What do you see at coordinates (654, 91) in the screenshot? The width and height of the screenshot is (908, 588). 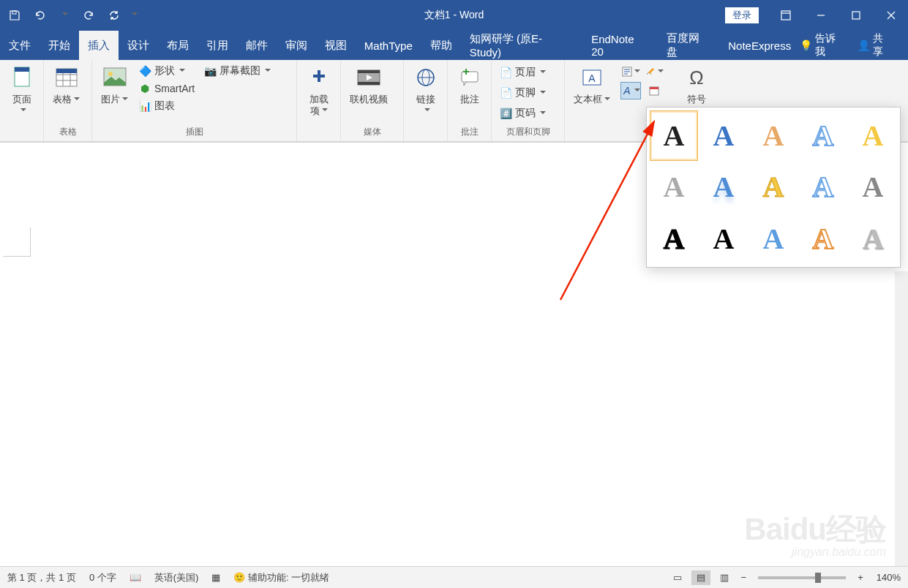 I see `datetime-button` at bounding box center [654, 91].